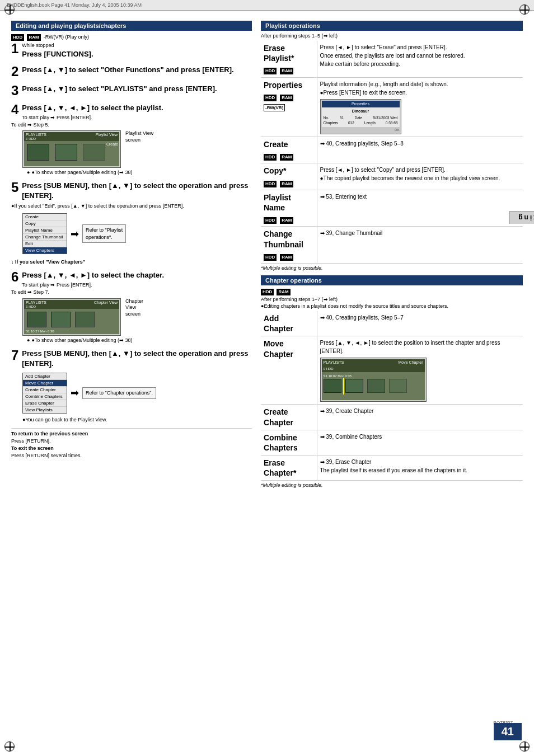  Describe the element at coordinates (358, 118) in the screenshot. I see `props-date-label: Date` at that location.